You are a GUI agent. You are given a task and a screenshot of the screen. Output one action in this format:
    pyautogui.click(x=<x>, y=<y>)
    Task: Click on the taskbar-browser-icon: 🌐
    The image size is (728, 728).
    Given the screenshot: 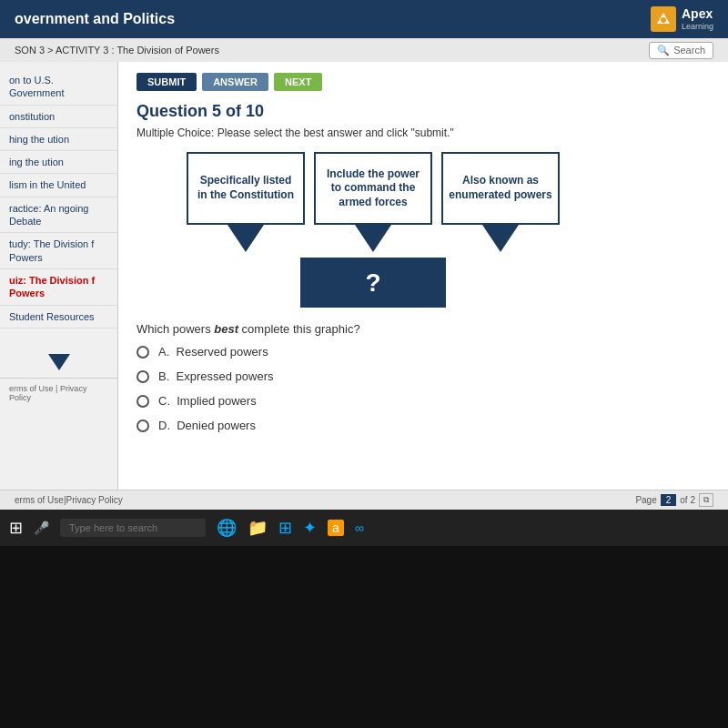 What is the action you would take?
    pyautogui.click(x=227, y=528)
    